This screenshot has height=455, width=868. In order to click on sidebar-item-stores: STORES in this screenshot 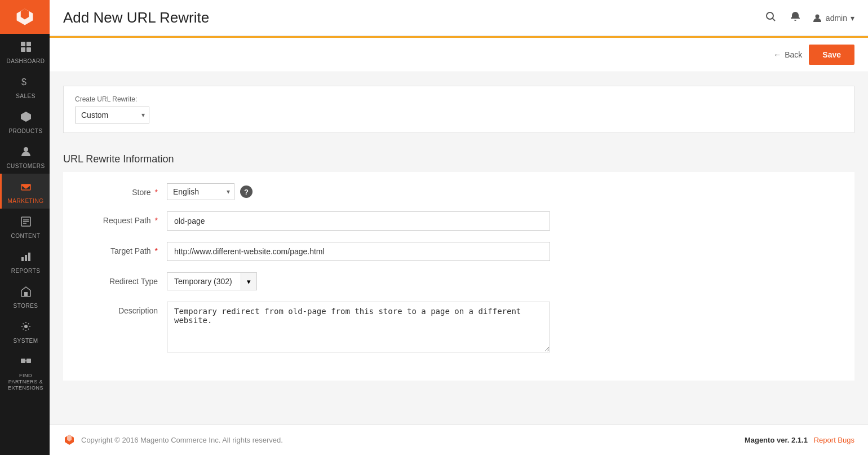, I will do `click(25, 296)`.